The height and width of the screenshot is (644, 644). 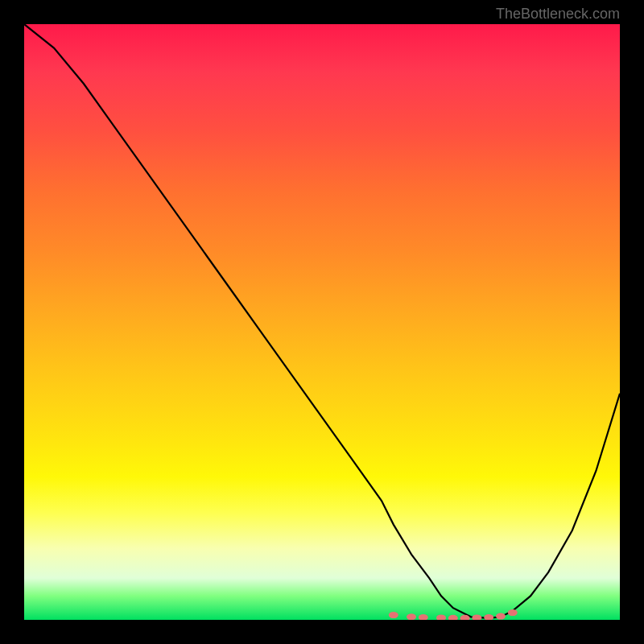 I want to click on watermark-text: TheBottleneck.com, so click(x=558, y=14).